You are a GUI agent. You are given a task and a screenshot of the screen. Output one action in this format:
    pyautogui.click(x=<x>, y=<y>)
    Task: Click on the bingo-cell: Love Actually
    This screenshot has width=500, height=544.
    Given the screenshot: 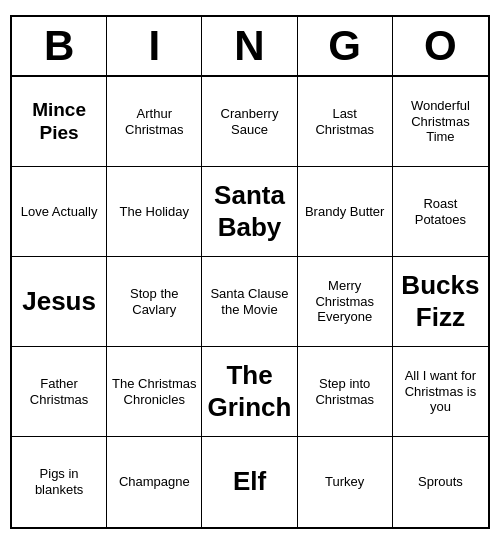 What is the action you would take?
    pyautogui.click(x=60, y=212)
    